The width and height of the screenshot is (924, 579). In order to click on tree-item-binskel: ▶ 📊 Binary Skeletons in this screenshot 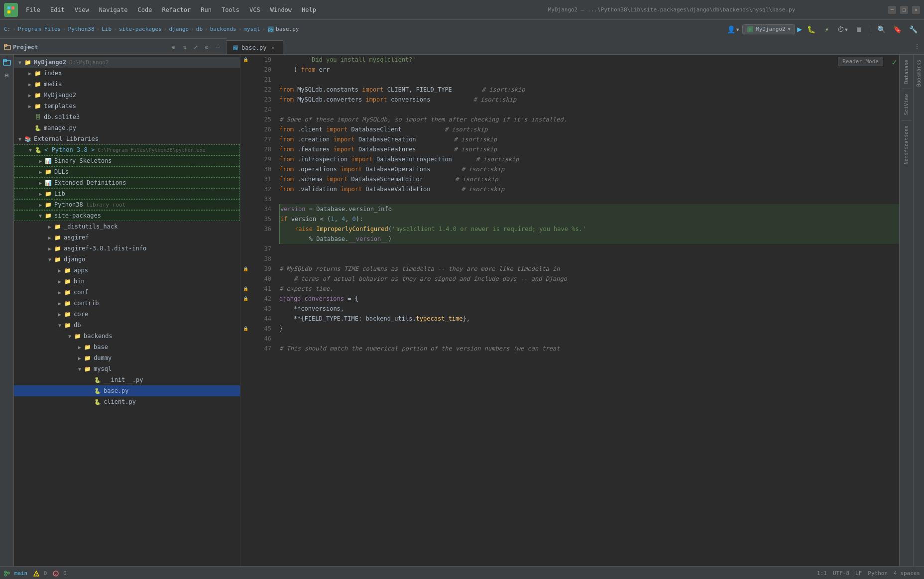, I will do `click(127, 161)`.